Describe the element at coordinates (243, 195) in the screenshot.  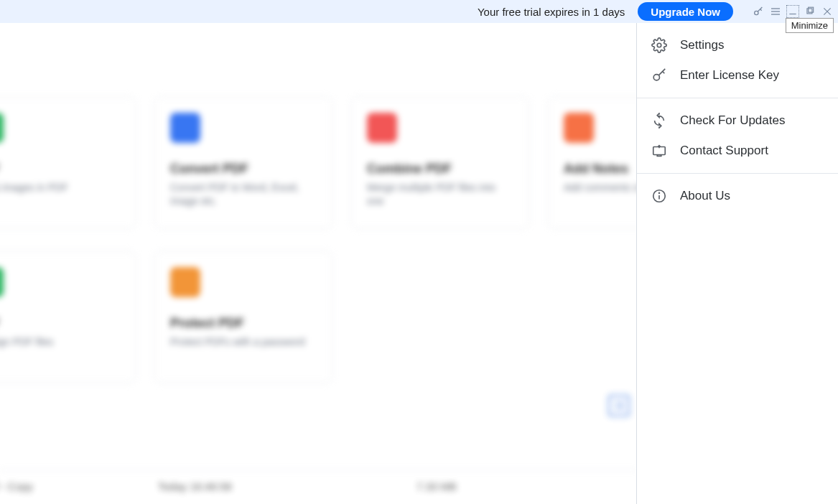
I see `convert-desc: Convert PDF to Word, Excel, Image etc.` at that location.